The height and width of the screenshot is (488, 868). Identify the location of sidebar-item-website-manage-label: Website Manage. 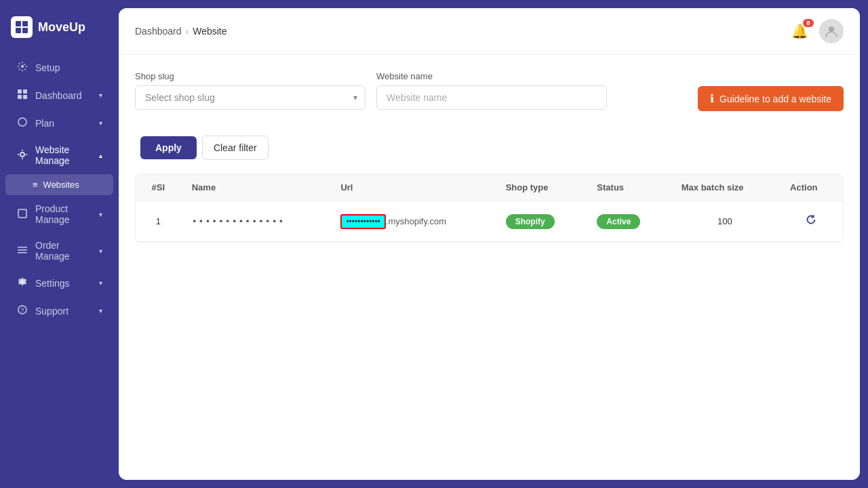
(64, 155).